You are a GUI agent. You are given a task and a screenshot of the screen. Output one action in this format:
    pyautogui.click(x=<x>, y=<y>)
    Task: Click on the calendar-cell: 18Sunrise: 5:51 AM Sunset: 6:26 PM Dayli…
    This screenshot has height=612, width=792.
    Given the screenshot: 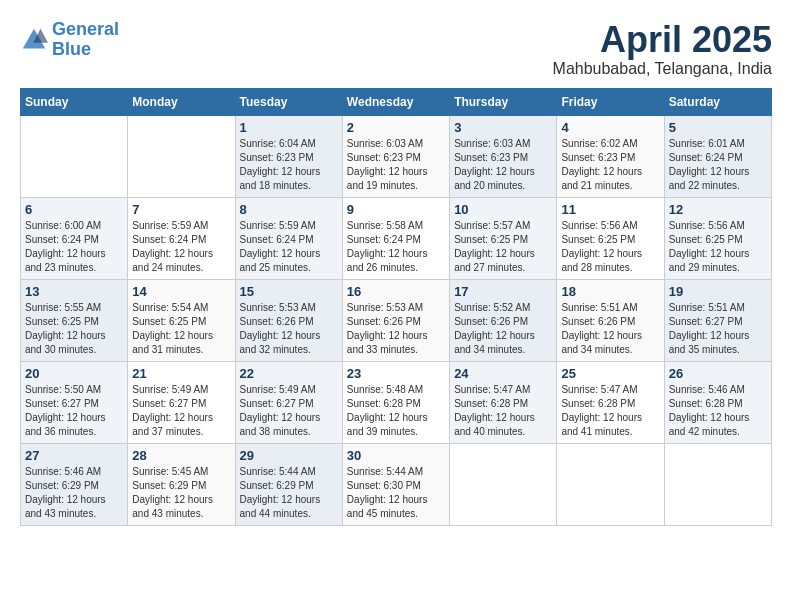 What is the action you would take?
    pyautogui.click(x=610, y=320)
    